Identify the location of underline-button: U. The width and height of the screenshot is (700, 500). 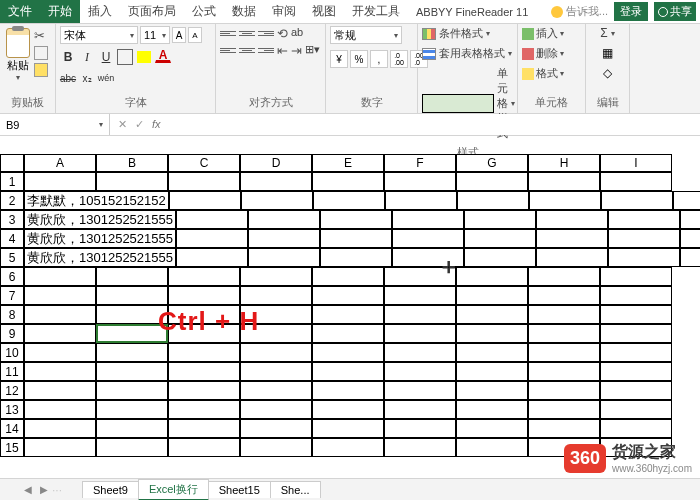
(106, 57).